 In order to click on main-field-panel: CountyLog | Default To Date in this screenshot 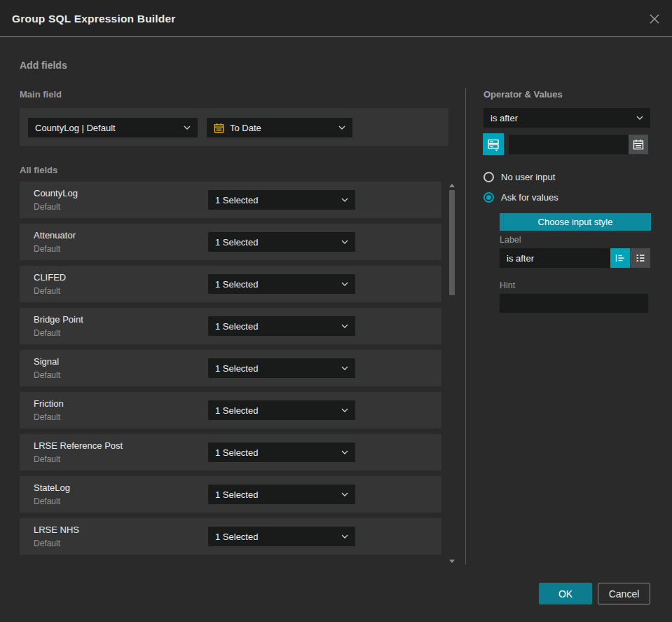, I will do `click(234, 127)`.